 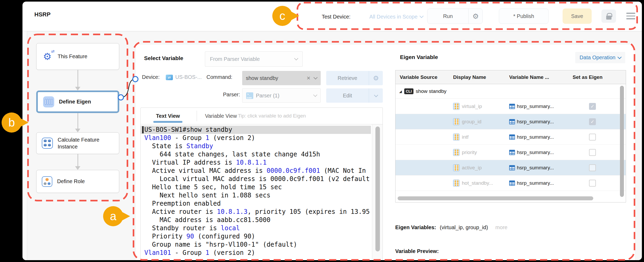 I want to click on terminal-line: Active router is 10.8.1.3, priority 105 …, so click(x=257, y=212).